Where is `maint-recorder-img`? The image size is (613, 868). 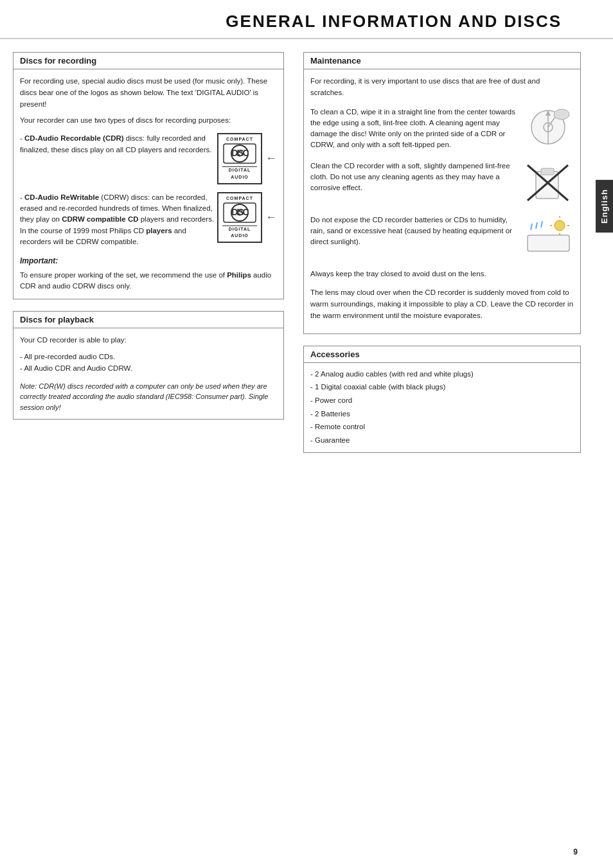 maint-recorder-img is located at coordinates (548, 183).